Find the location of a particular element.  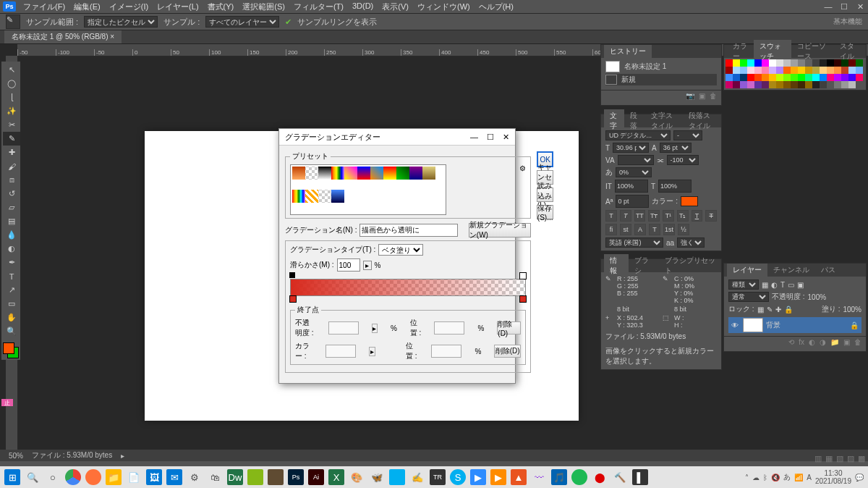

italic-button: T is located at coordinates (626, 216).